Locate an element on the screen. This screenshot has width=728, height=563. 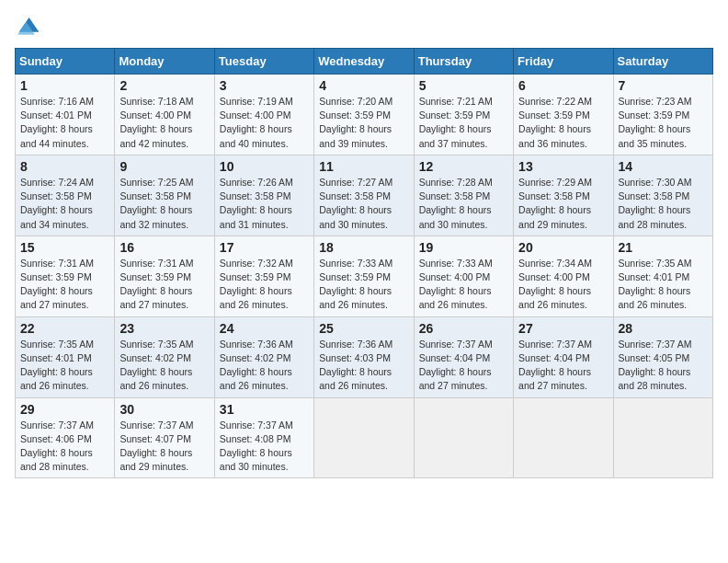
calendar-cell: 14Sunrise: 7:30 AMSunset: 3:58 PMDayligh… is located at coordinates (663, 195).